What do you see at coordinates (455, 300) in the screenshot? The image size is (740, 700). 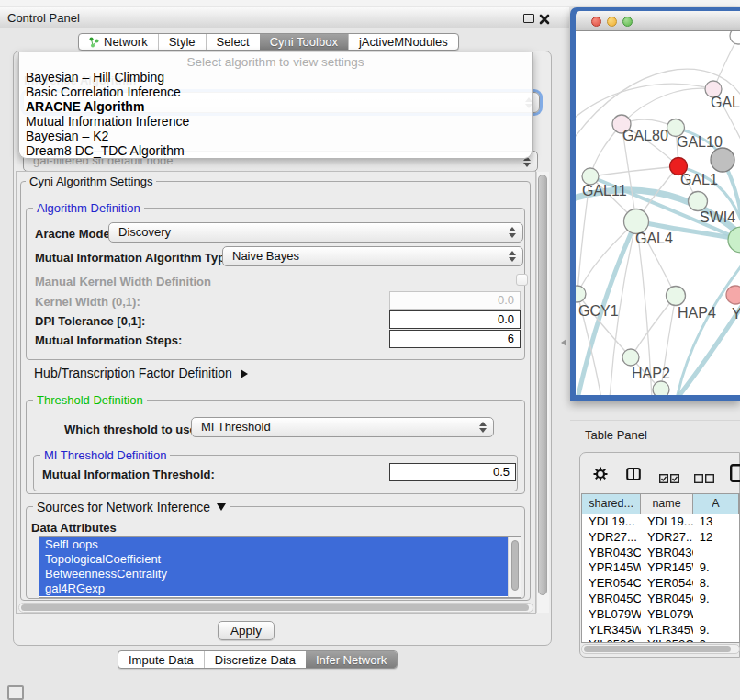 I see `kernel-width-input: 0.0` at bounding box center [455, 300].